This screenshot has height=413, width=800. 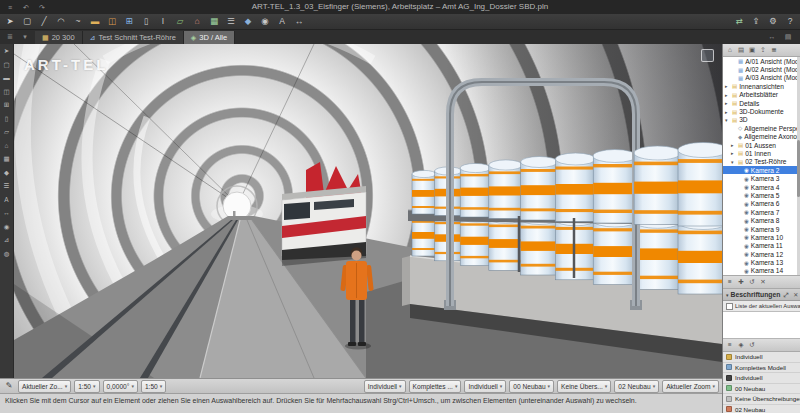 What do you see at coordinates (7, 174) in the screenshot?
I see `object-icon: ◆` at bounding box center [7, 174].